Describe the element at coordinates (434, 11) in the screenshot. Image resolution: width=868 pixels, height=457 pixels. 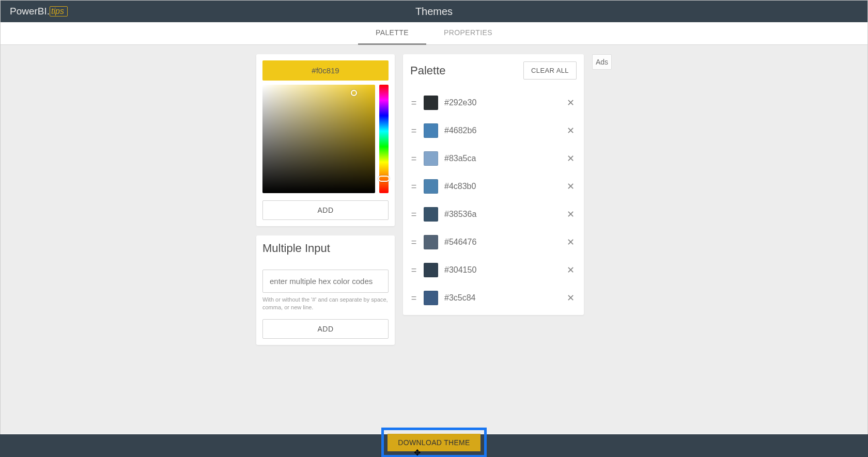
I see `page-title: Themes` at that location.